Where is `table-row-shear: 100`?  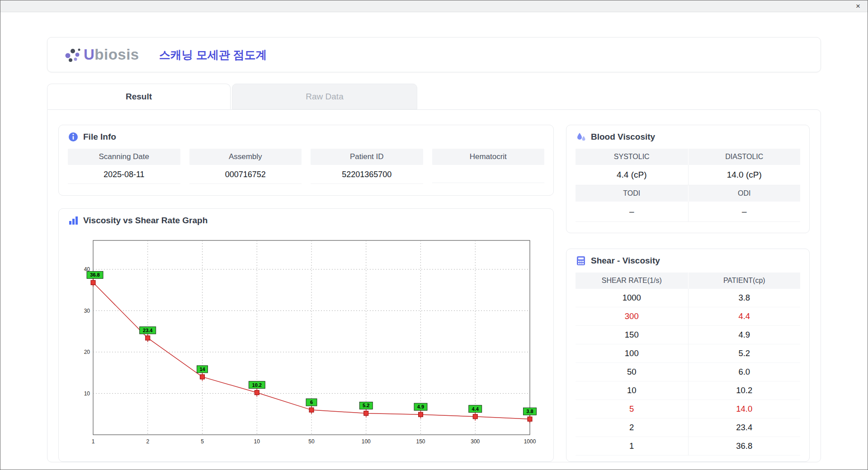 table-row-shear: 100 is located at coordinates (632, 353).